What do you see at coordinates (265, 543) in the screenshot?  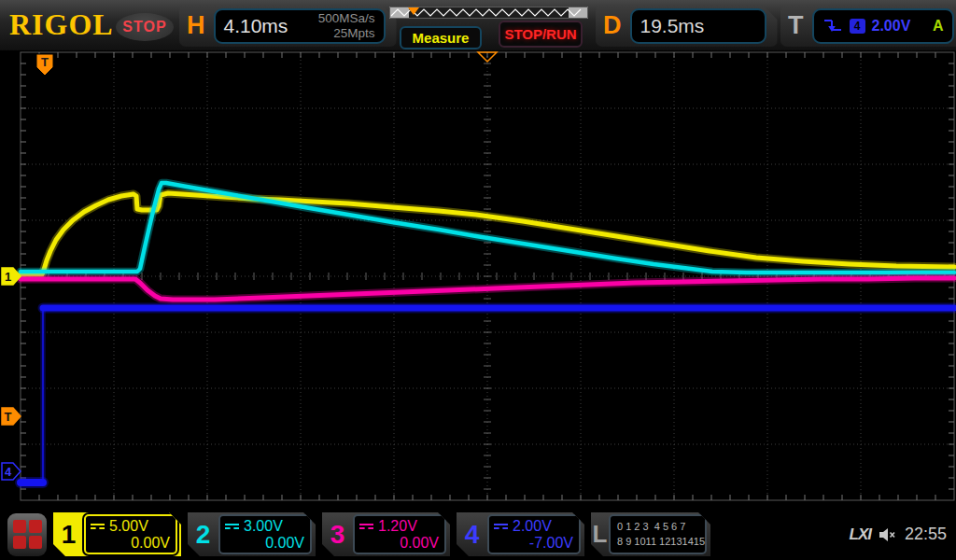 I see `channel-2-offset: 0.00V` at bounding box center [265, 543].